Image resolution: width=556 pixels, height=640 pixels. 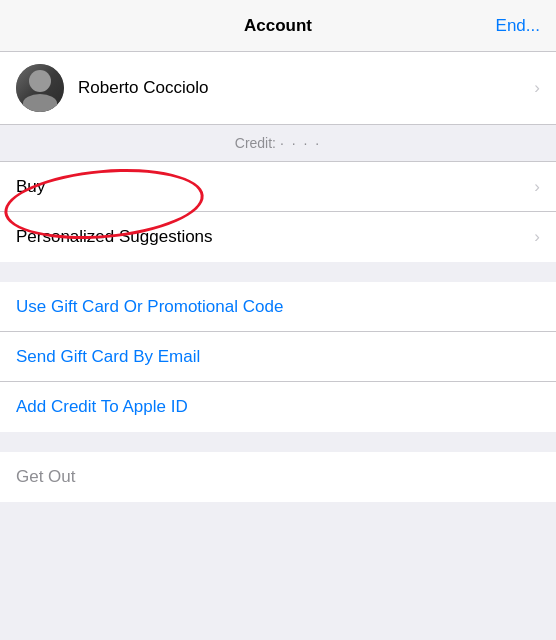 What do you see at coordinates (278, 88) in the screenshot?
I see `profile-row: Roberto Cocciolo ›` at bounding box center [278, 88].